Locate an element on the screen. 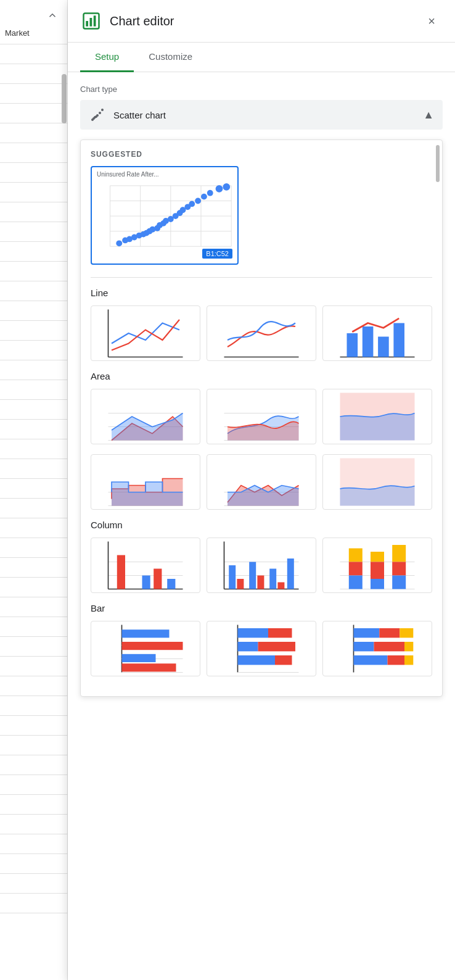  area-chart-stacked is located at coordinates (377, 417).